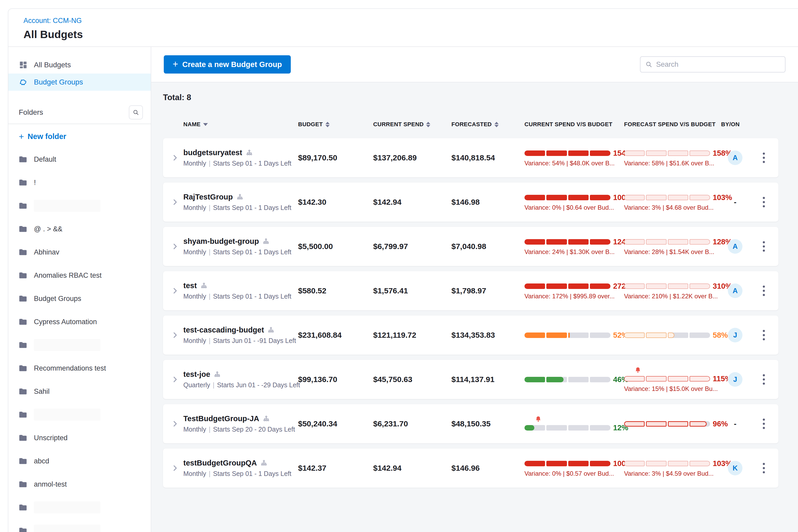 The width and height of the screenshot is (798, 532). I want to click on budget-group-row: shyam-budget-group Monthly|Starts Sep 01…, so click(471, 246).